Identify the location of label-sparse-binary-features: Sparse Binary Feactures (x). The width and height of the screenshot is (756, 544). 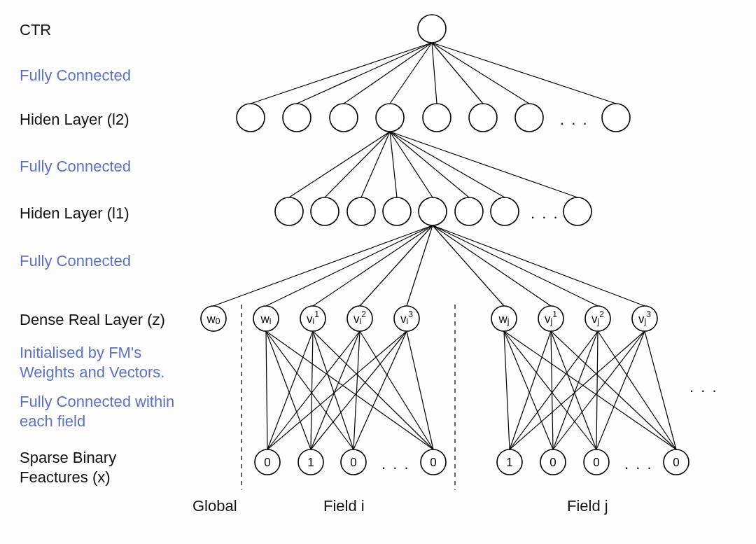
(68, 468).